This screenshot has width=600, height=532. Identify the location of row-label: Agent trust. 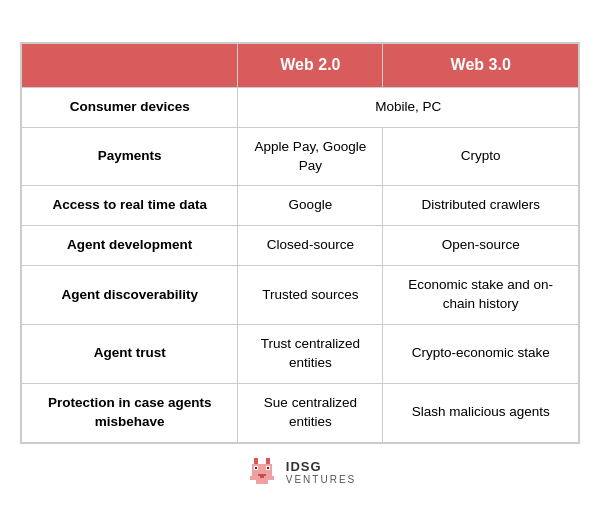
(130, 354).